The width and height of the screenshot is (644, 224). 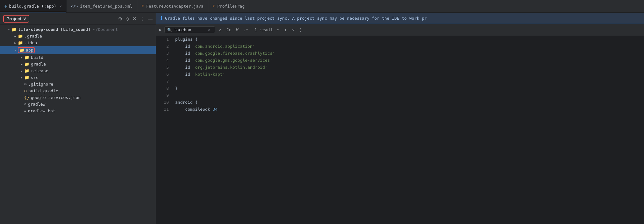 I want to click on code-line-8: }, so click(x=408, y=88).